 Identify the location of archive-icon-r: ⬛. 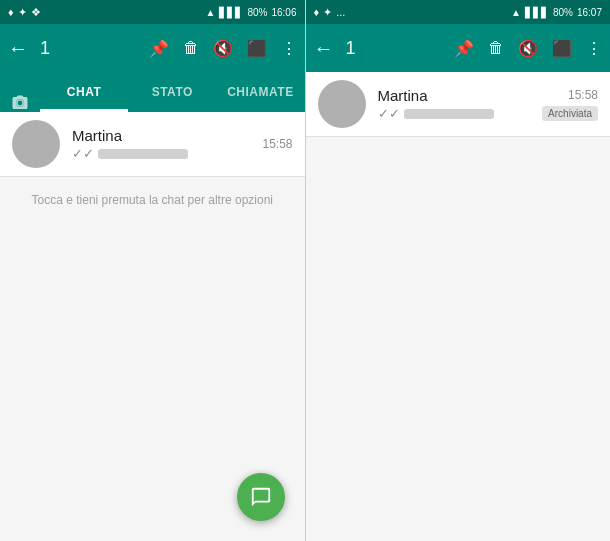
(562, 48).